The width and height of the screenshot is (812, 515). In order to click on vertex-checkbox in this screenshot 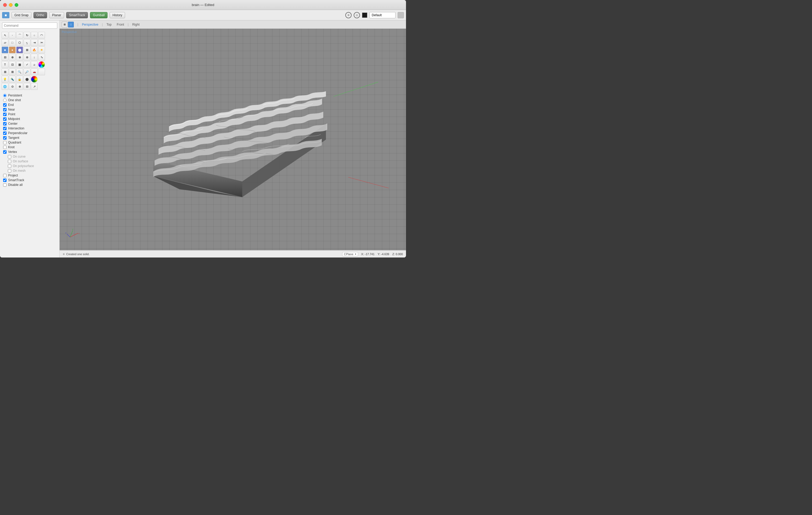, I will do `click(5, 152)`.